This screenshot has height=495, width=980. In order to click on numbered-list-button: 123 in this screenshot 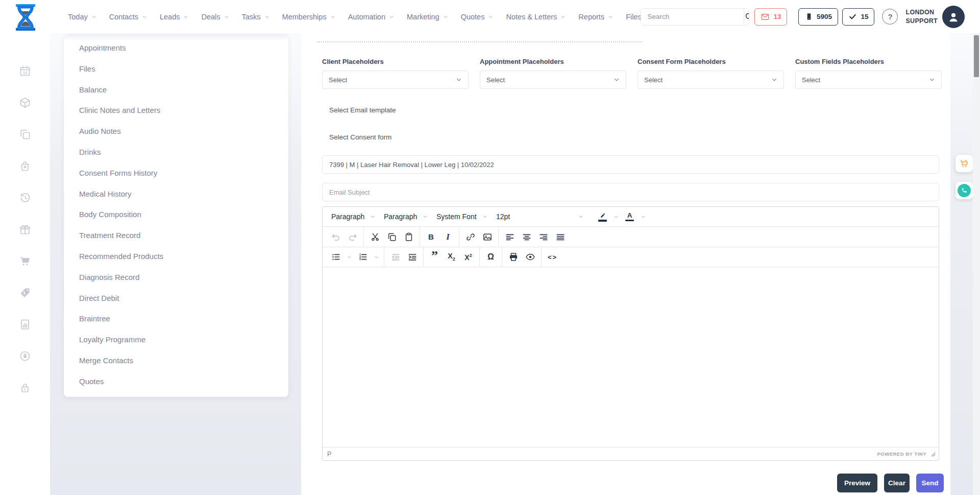, I will do `click(362, 257)`.